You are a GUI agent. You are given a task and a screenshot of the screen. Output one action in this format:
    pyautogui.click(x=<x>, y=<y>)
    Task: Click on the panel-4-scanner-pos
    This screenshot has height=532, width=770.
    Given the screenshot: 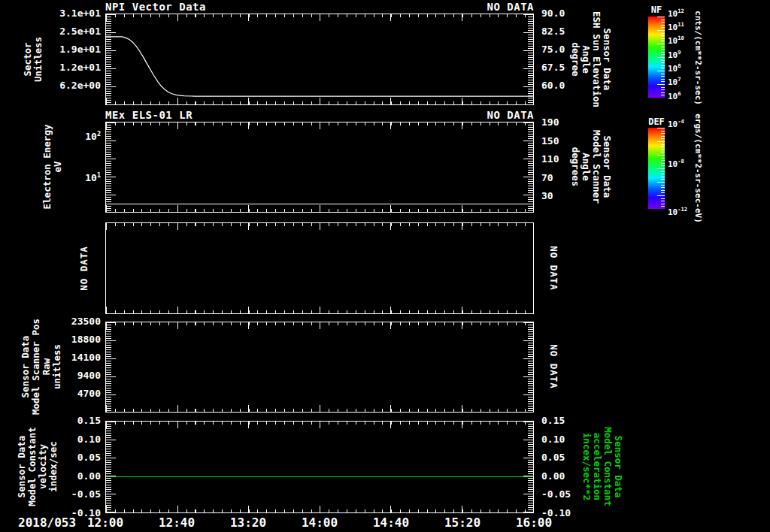 What is the action you would take?
    pyautogui.click(x=320, y=367)
    